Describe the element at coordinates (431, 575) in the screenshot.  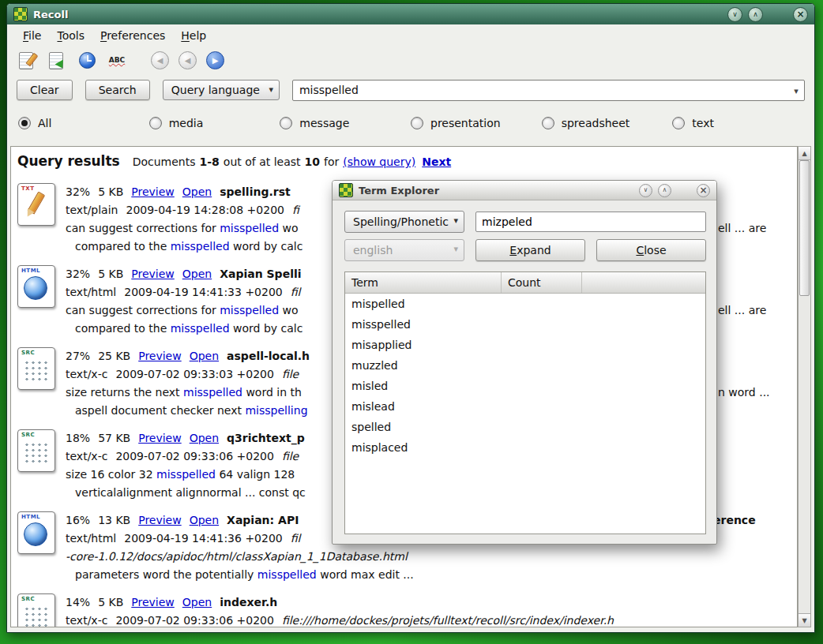
I see `result-abstract-line: parameters word the potentially misspell…` at that location.